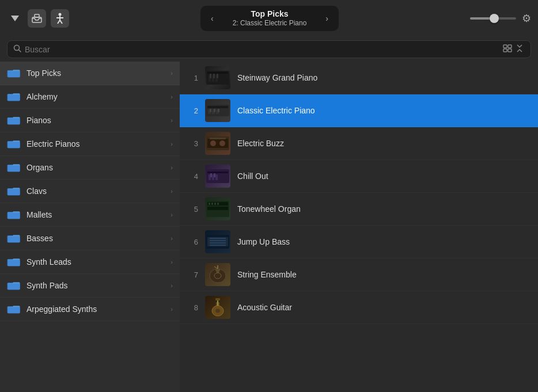  Describe the element at coordinates (17, 50) in the screenshot. I see `search-icon` at that location.